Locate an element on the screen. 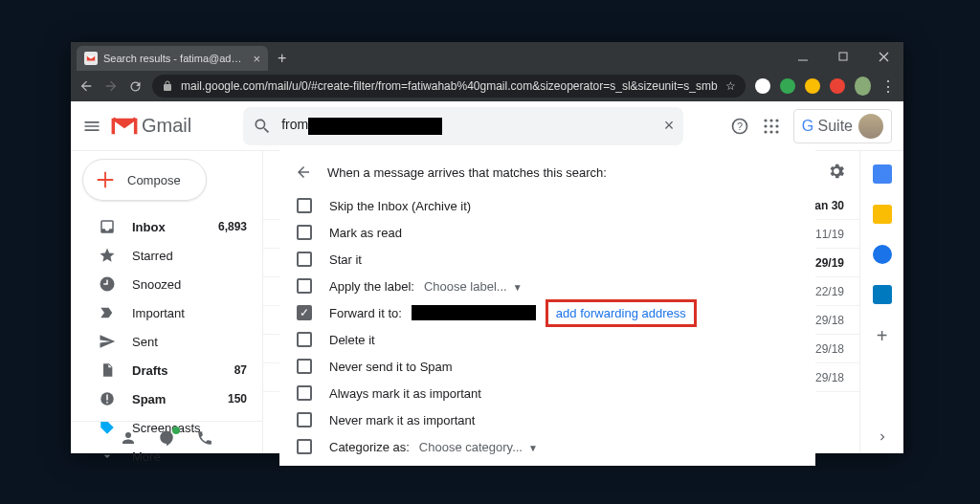 Image resolution: width=980 pixels, height=504 pixels. address-bar: mail.google.com/mail/u/0/#create-filter/… is located at coordinates (449, 86).